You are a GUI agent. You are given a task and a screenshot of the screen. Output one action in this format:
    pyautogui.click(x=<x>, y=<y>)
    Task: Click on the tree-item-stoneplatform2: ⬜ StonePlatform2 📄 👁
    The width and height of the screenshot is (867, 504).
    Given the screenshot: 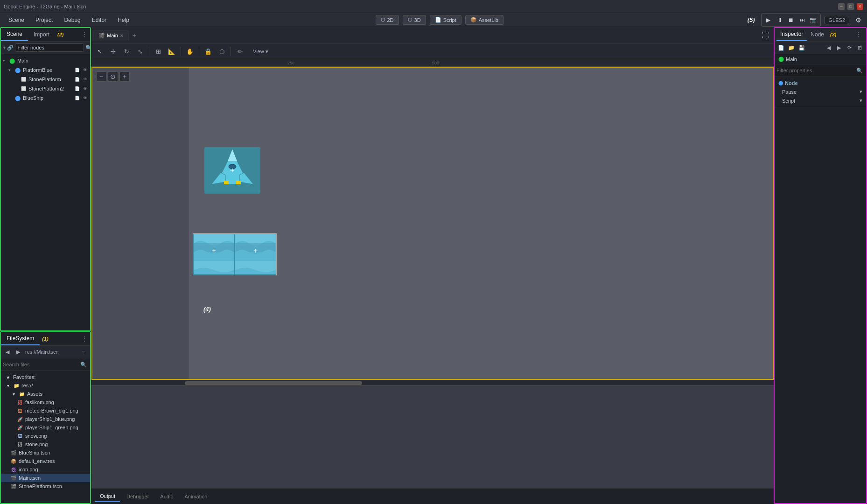 What is the action you would take?
    pyautogui.click(x=46, y=89)
    